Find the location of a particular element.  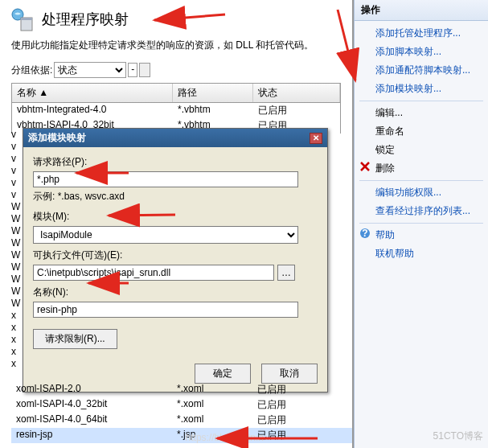

table-row: resin-jsp*.jsp已启用 is located at coordinates (182, 436).